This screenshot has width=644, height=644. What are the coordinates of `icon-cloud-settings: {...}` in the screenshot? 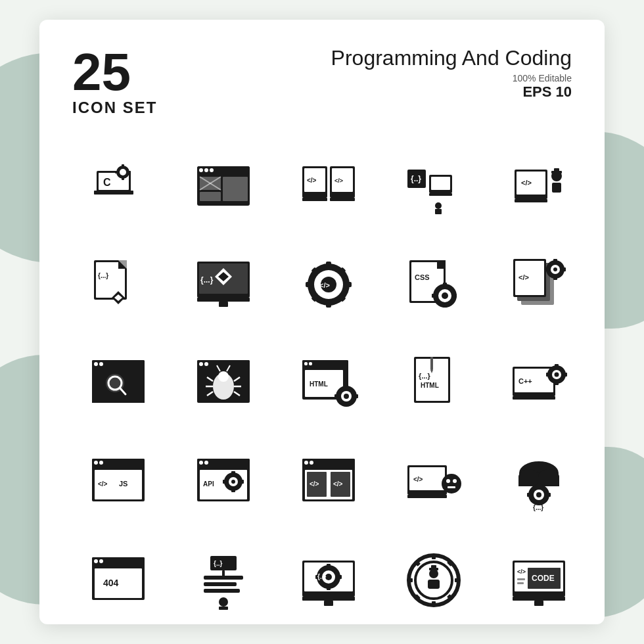 It's located at (539, 482).